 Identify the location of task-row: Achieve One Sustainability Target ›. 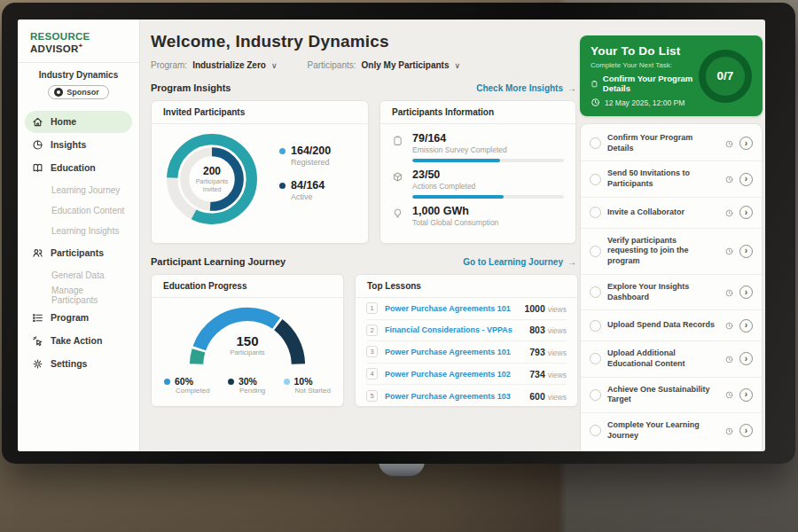
(671, 395).